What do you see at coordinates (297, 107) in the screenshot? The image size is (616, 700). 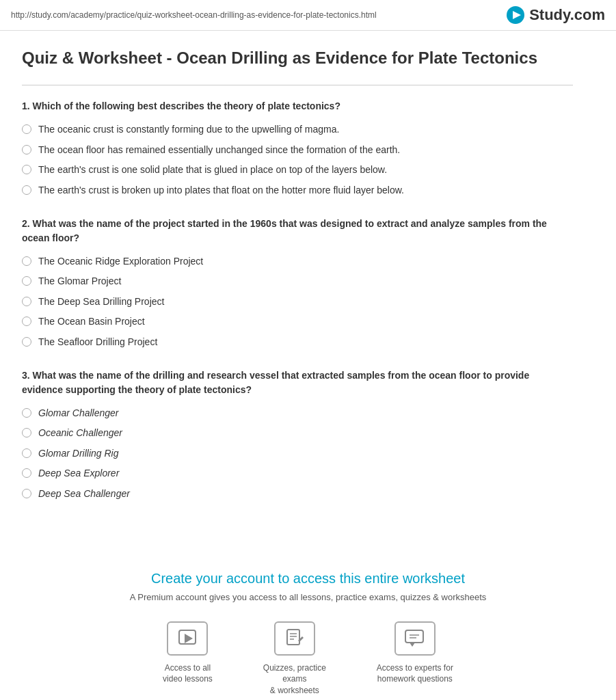 I see `question-1-text: 1. Which of the following best describes…` at bounding box center [297, 107].